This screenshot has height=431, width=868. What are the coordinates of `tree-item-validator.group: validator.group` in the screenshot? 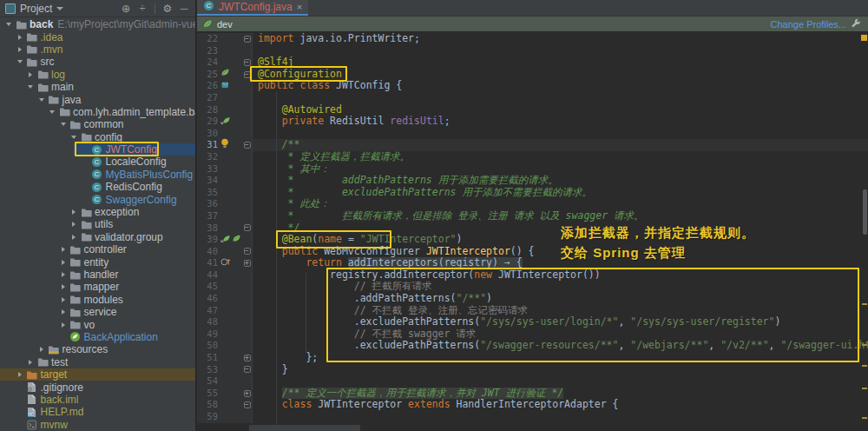 It's located at (97, 237).